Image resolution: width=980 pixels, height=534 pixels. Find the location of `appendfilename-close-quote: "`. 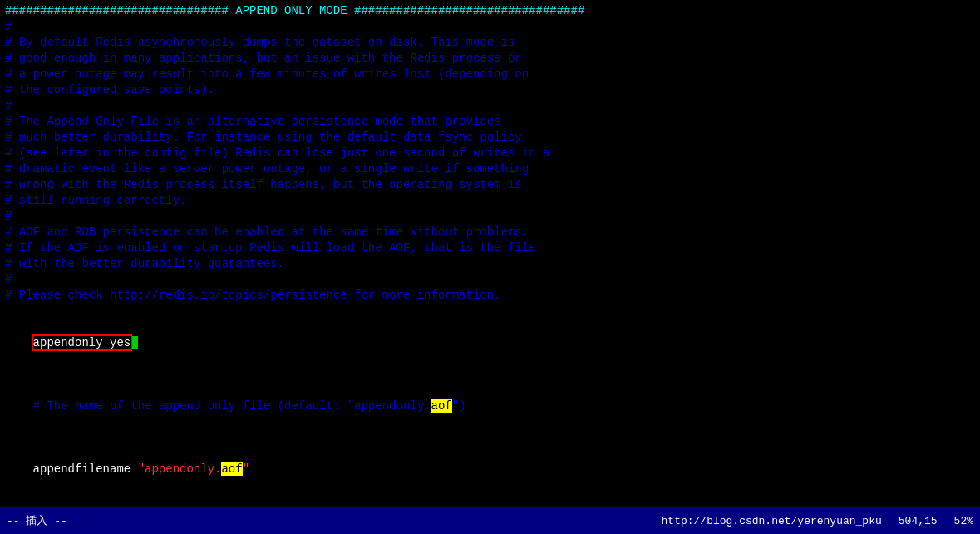

appendfilename-close-quote: " is located at coordinates (246, 469).